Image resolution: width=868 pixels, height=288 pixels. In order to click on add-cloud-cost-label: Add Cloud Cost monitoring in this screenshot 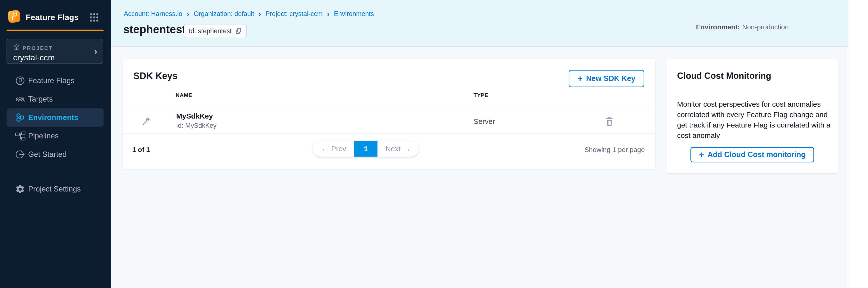, I will do `click(756, 155)`.